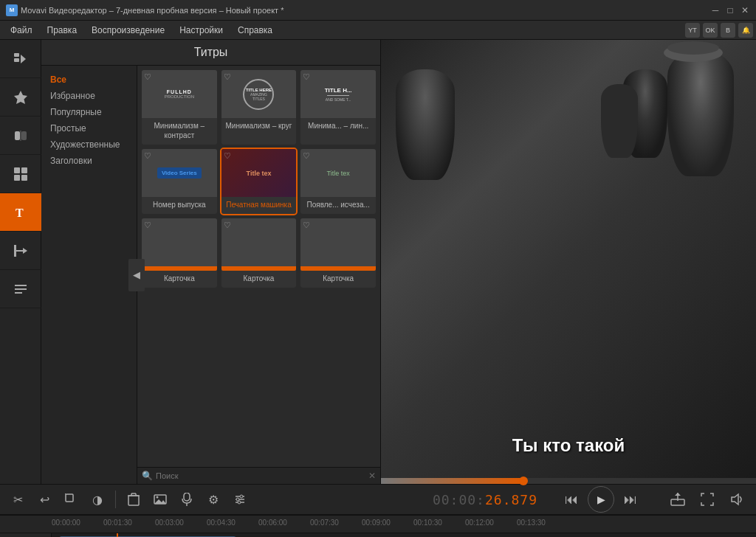 The height and width of the screenshot is (537, 756). What do you see at coordinates (693, 30) in the screenshot?
I see `youtube-icon: YT` at bounding box center [693, 30].